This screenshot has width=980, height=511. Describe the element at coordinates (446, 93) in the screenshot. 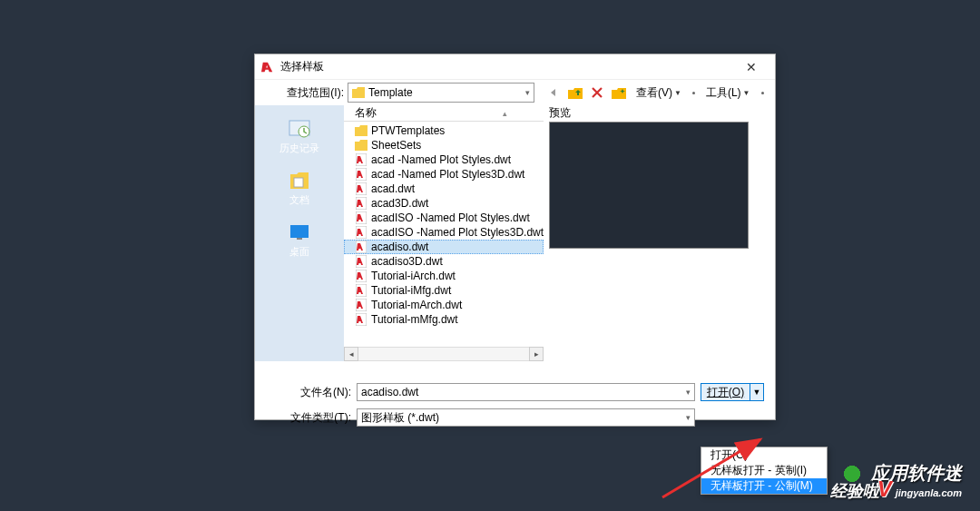

I see `look-in-value: Template` at that location.